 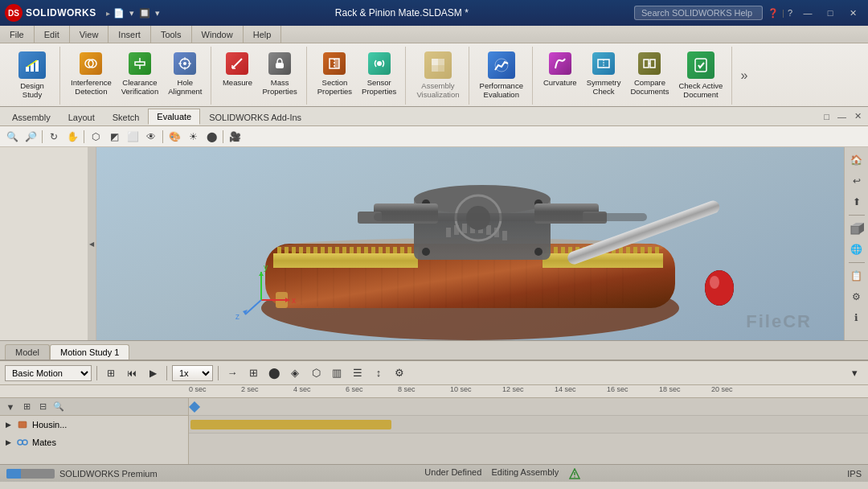 What do you see at coordinates (235, 137) in the screenshot?
I see `view-settings-button: 🎥` at bounding box center [235, 137].